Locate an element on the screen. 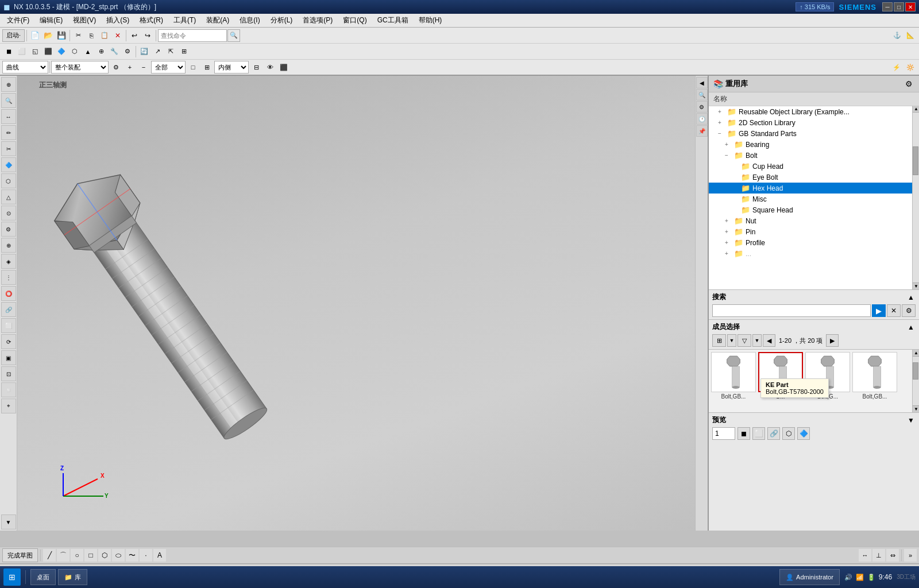 The height and width of the screenshot is (588, 919). search-command-input is located at coordinates (192, 36).